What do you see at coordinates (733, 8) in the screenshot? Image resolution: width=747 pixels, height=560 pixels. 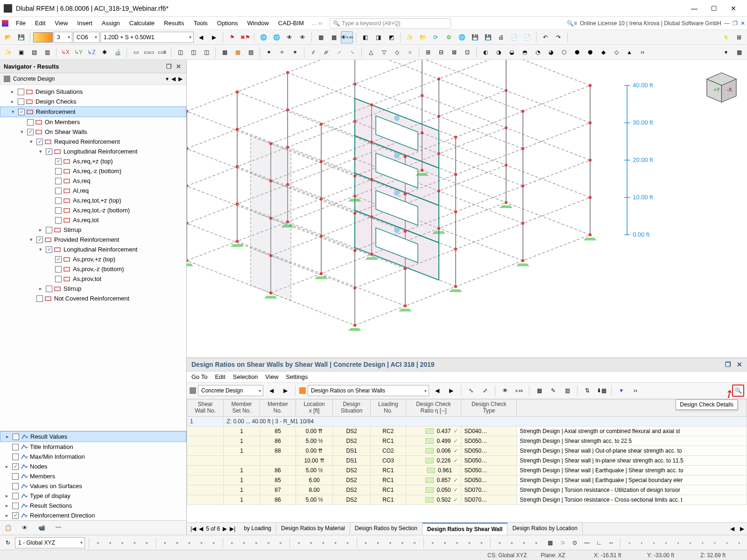 I see `window-close: ✕` at bounding box center [733, 8].